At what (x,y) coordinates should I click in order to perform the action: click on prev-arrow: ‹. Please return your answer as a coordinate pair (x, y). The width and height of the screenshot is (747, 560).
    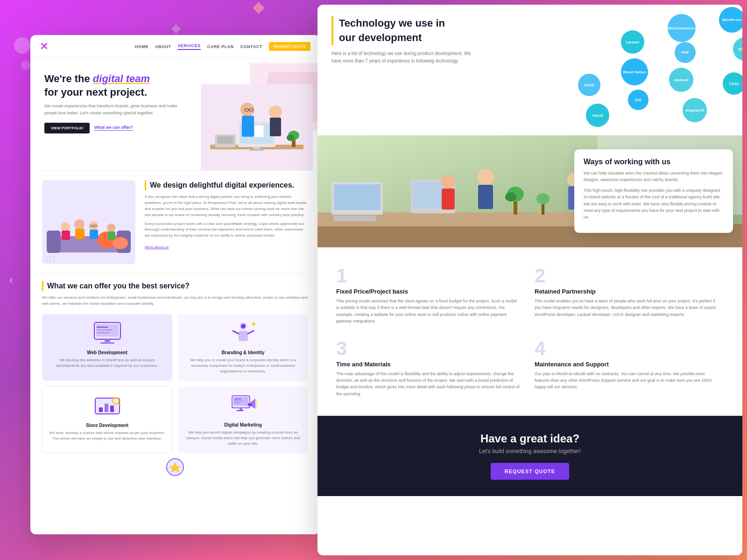
    Looking at the image, I should click on (11, 280).